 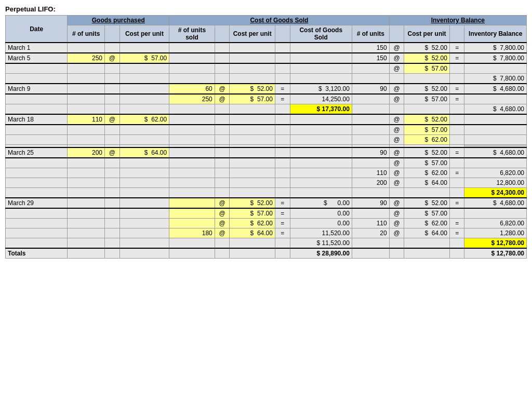 I want to click on march18-row1: March 18 110 @ $ 62.00 @ $ 52.00, so click(x=266, y=119).